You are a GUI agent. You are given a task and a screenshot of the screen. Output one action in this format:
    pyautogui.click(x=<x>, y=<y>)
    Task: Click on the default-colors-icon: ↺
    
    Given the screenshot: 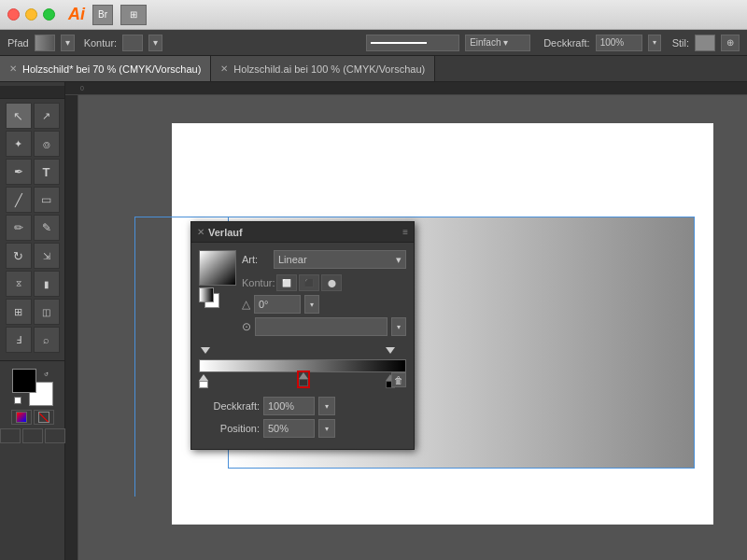 What is the action you would take?
    pyautogui.click(x=48, y=374)
    